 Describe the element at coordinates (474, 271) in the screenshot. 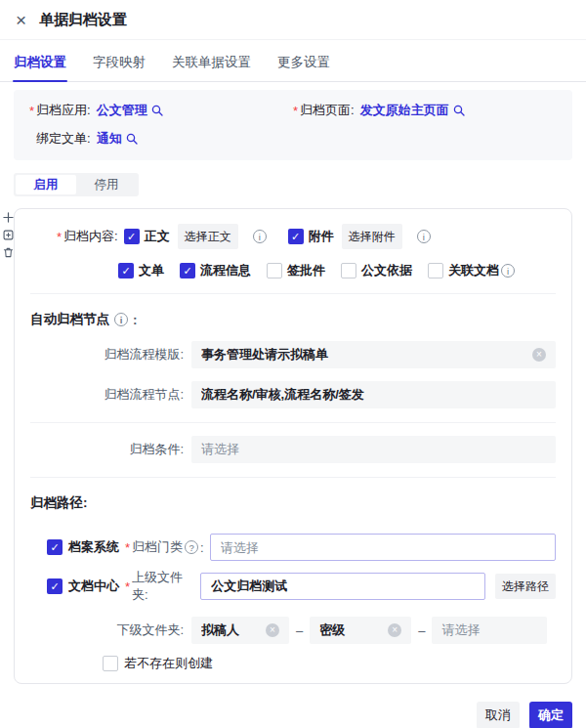

I see `related-doc-label: 关联文档` at that location.